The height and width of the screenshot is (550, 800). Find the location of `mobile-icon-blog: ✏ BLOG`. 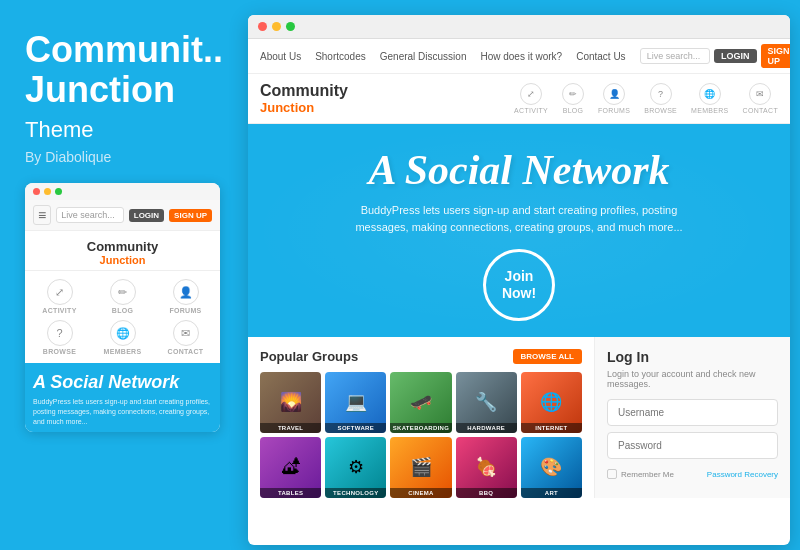

mobile-icon-blog: ✏ BLOG is located at coordinates (122, 296).